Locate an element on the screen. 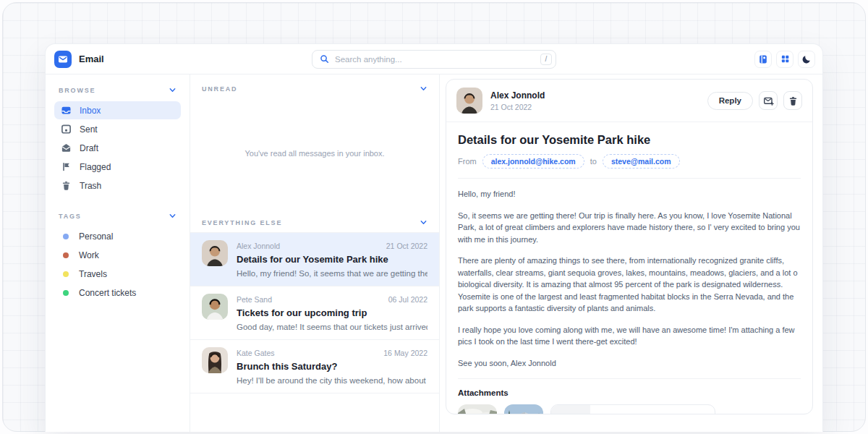 This screenshot has width=868, height=434. flag-icon is located at coordinates (67, 166).